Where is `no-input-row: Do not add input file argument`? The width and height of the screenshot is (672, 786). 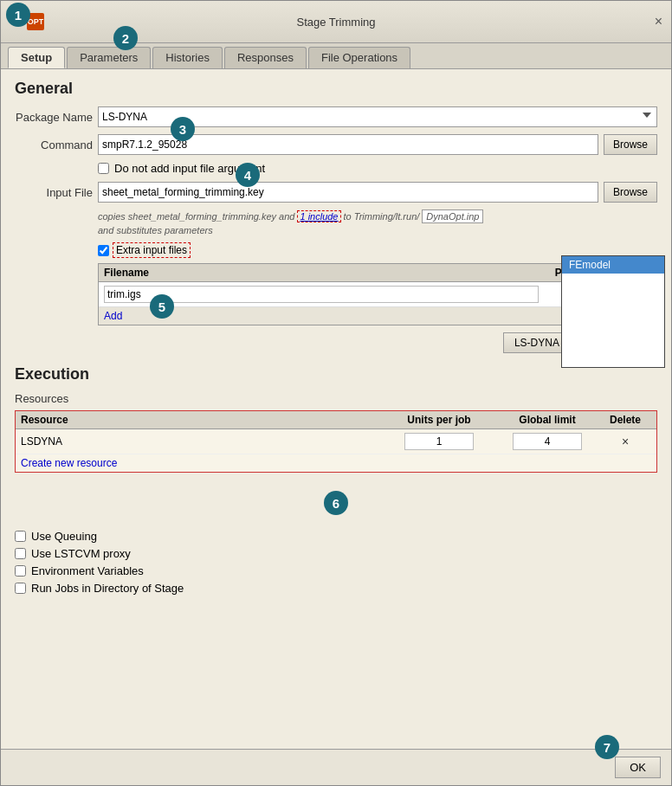 no-input-row: Do not add input file argument is located at coordinates (378, 168).